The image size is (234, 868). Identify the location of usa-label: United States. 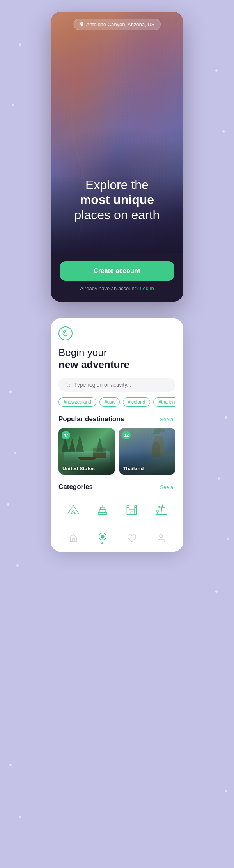
(79, 469).